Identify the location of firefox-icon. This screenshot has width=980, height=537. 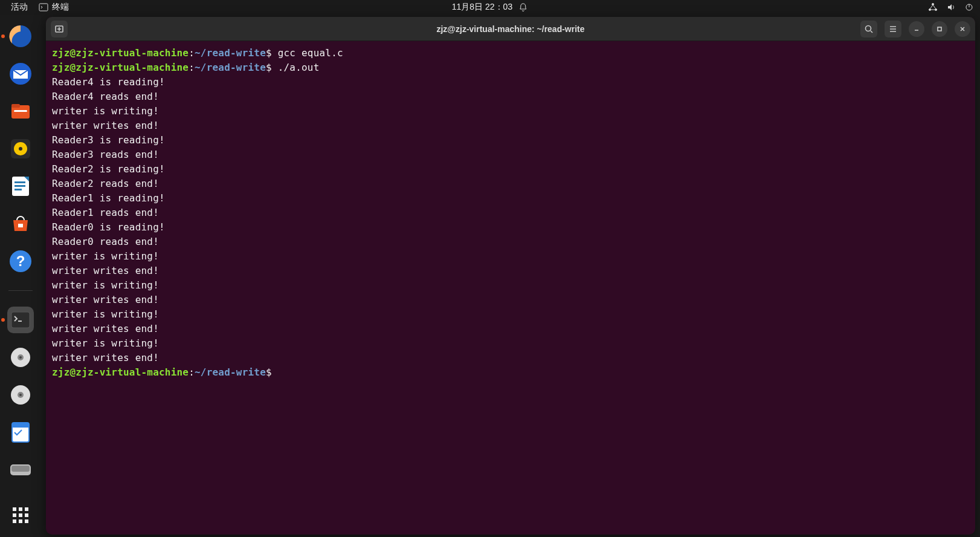
(21, 36).